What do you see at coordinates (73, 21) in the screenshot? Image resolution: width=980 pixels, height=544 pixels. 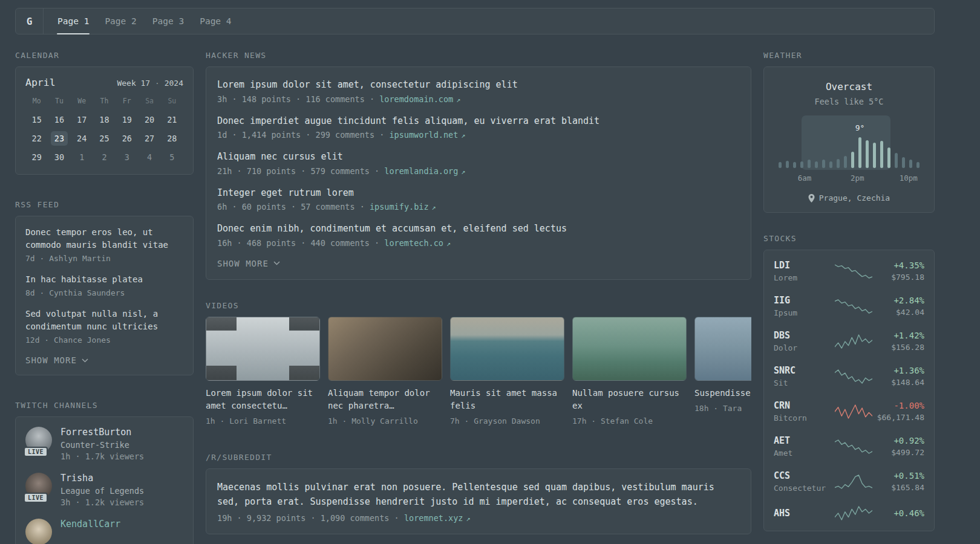 I see `tab-page-1: Page 1` at bounding box center [73, 21].